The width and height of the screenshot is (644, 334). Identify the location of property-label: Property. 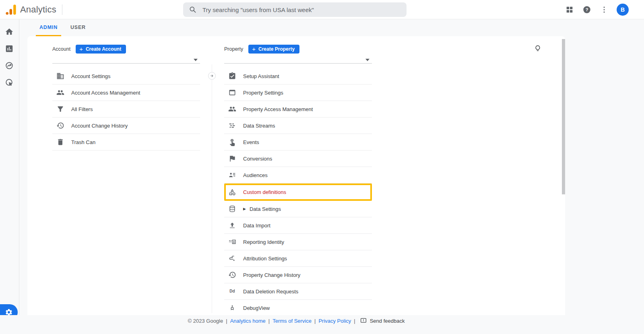
(233, 49).